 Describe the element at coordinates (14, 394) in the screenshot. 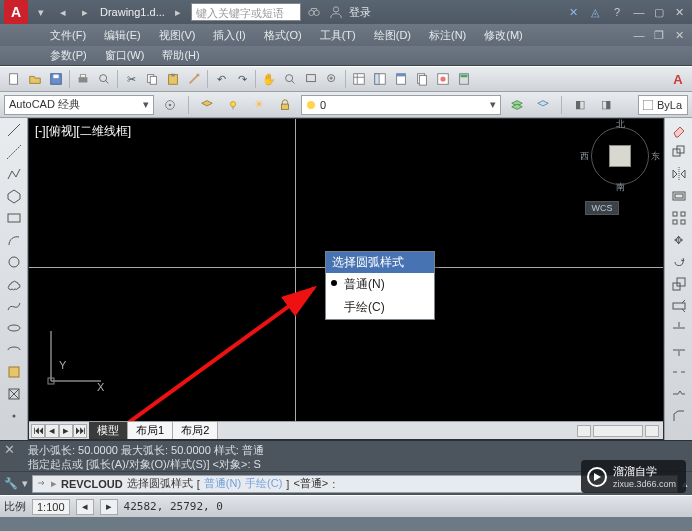

I see `make-block-icon` at that location.